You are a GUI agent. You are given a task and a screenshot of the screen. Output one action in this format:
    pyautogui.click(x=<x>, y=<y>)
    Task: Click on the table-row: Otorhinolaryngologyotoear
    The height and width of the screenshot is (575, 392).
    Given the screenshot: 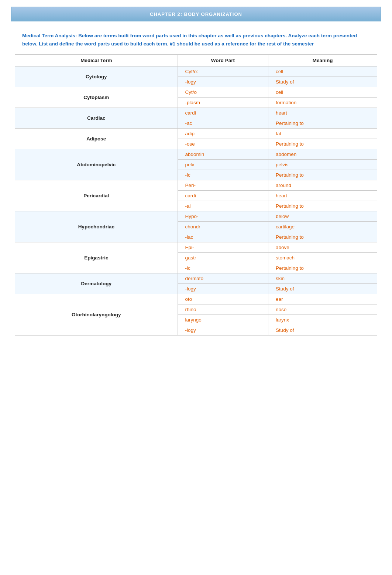 What is the action you would take?
    pyautogui.click(x=196, y=299)
    